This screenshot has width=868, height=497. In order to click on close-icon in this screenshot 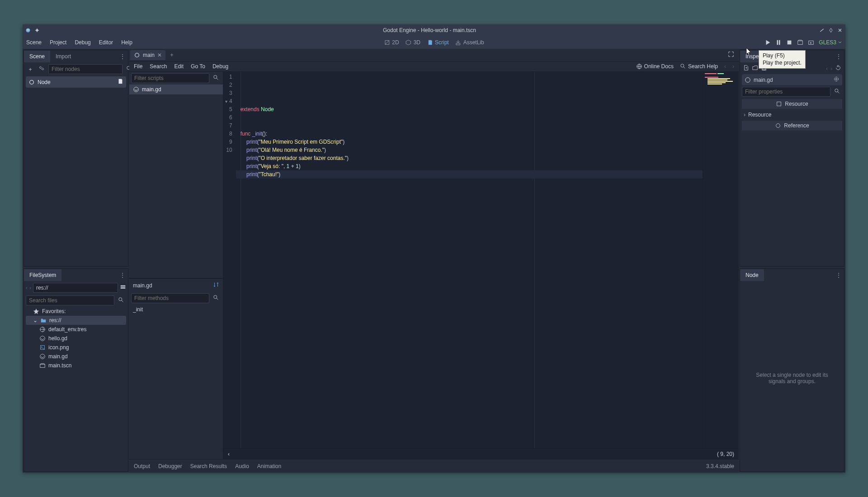, I will do `click(840, 30)`.